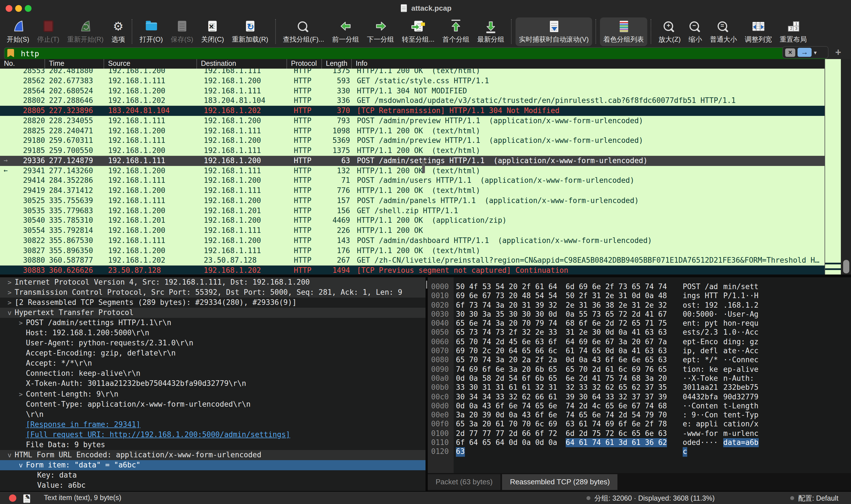 The width and height of the screenshot is (851, 504). I want to click on hex-row: 01002d 77 77 77 2d 66 6f 726d 2d 75 72 6…, so click(639, 434).